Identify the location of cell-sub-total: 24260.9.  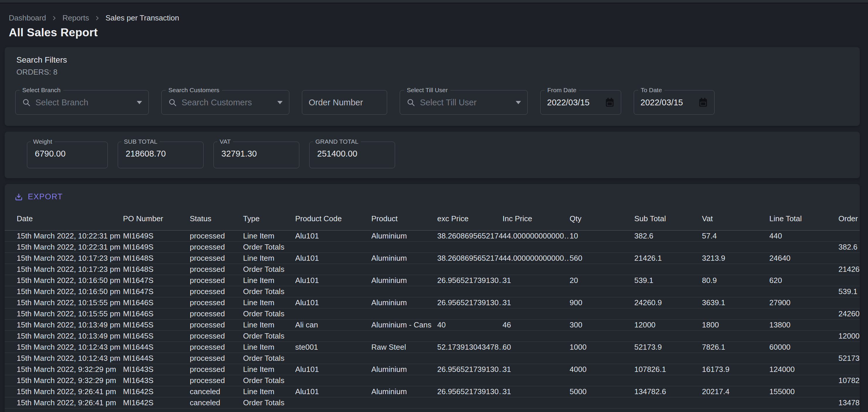
(668, 303).